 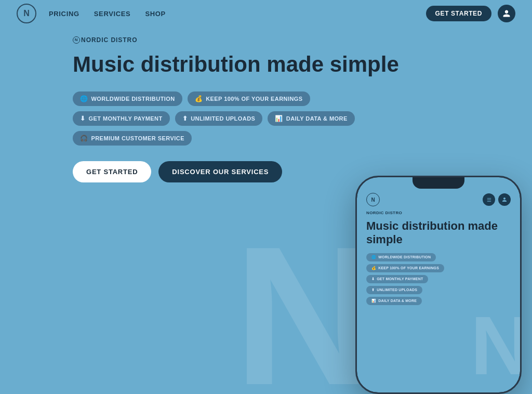 What do you see at coordinates (459, 14) in the screenshot?
I see `nav-get-started-button: GET STARTED` at bounding box center [459, 14].